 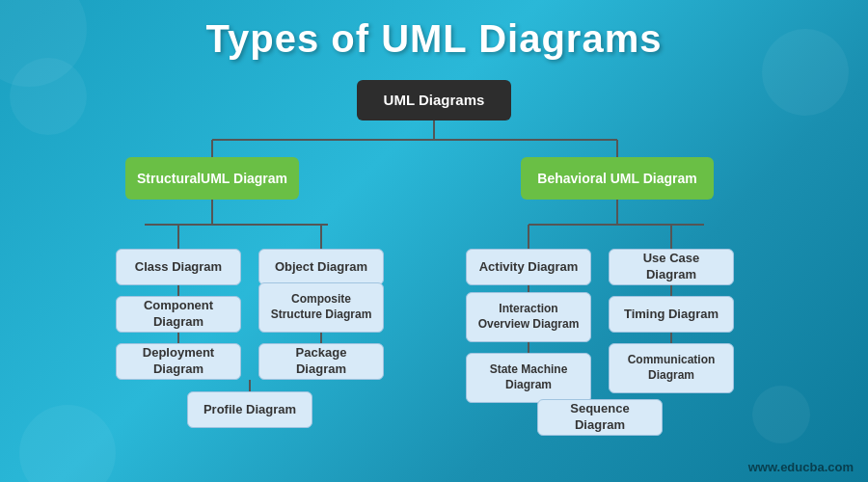 I want to click on node-interaction: Interaction Overview Diagram, so click(x=529, y=317).